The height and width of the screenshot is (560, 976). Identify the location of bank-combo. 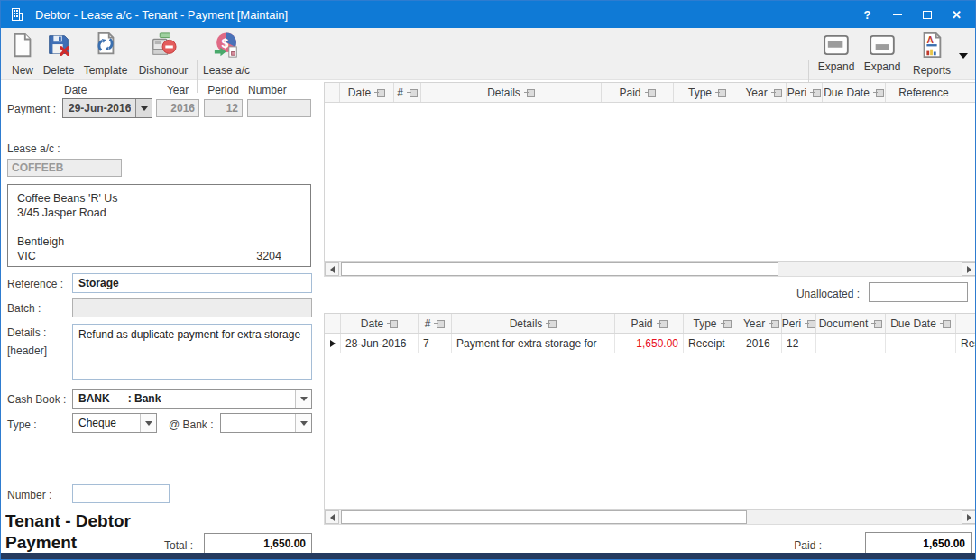
(266, 423).